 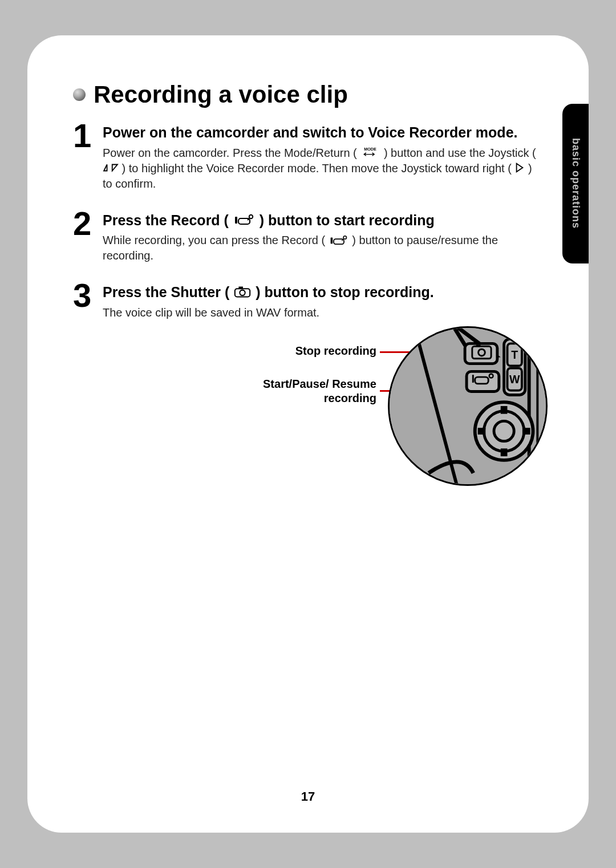 What do you see at coordinates (214, 240) in the screenshot?
I see `text-part: While recording, you can press the Recor…` at bounding box center [214, 240].